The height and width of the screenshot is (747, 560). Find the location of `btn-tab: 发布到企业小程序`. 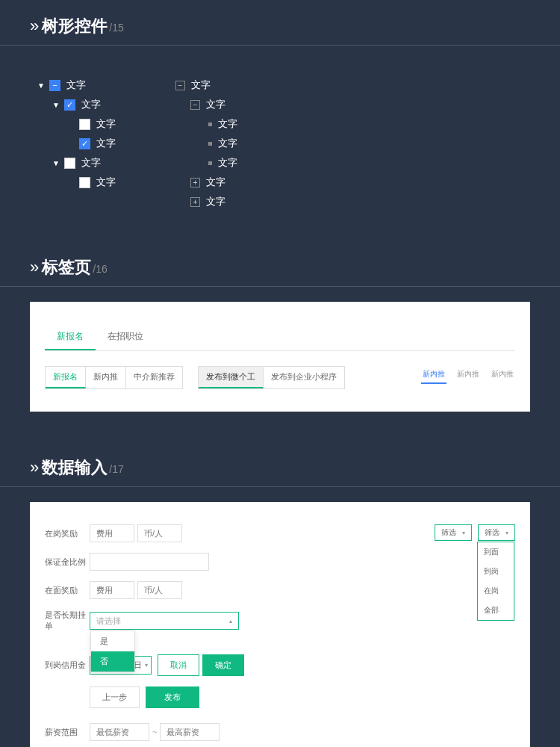

btn-tab: 发布到企业小程序 is located at coordinates (304, 378).